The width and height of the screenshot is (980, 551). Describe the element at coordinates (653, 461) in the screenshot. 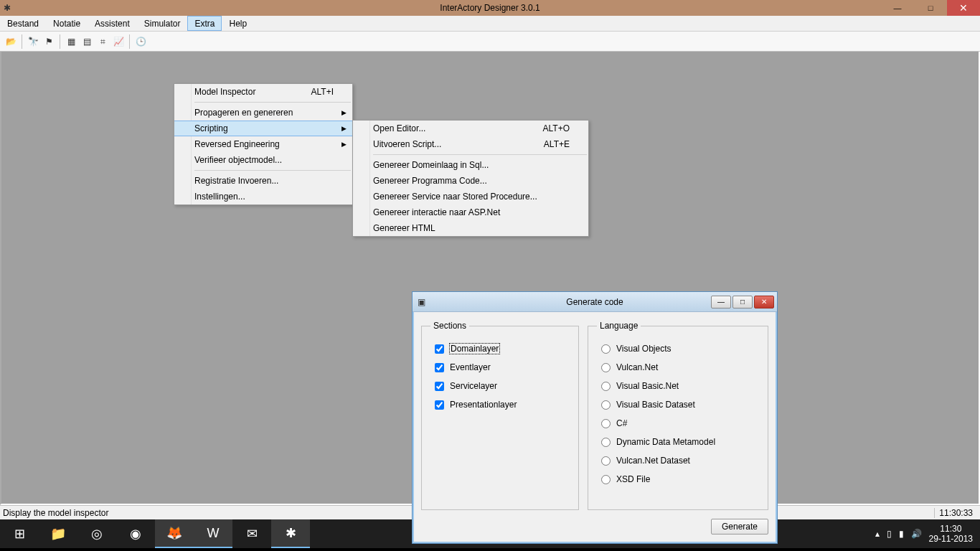

I see `radio-label: Vulcan.Net Dataset` at that location.